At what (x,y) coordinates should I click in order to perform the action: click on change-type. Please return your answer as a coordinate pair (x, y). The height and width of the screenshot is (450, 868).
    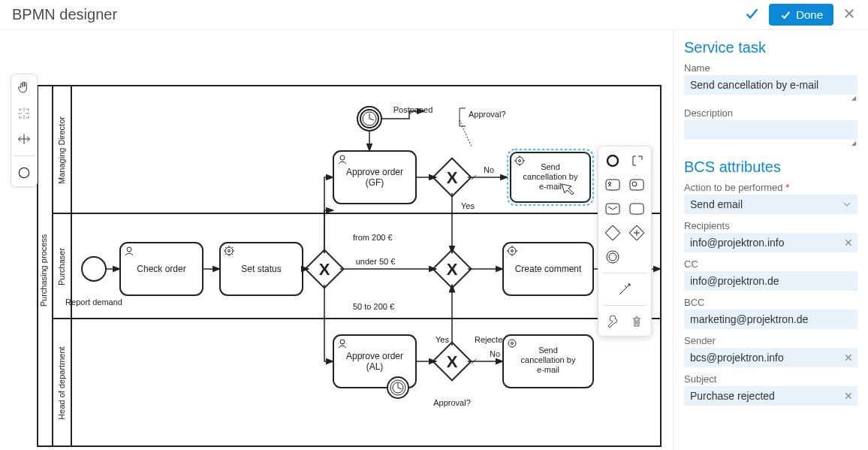
    Looking at the image, I should click on (613, 322).